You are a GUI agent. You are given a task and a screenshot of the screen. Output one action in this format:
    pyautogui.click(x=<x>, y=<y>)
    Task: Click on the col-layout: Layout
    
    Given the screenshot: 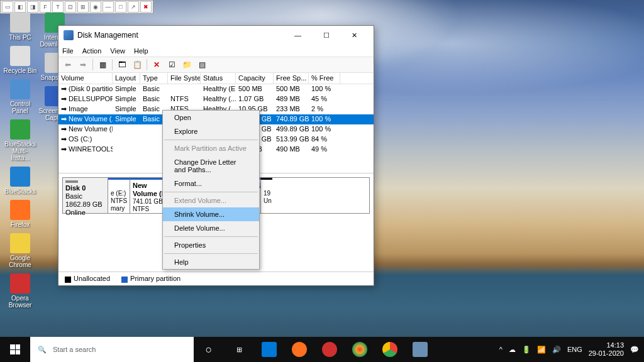 What is the action you would take?
    pyautogui.click(x=126, y=78)
    